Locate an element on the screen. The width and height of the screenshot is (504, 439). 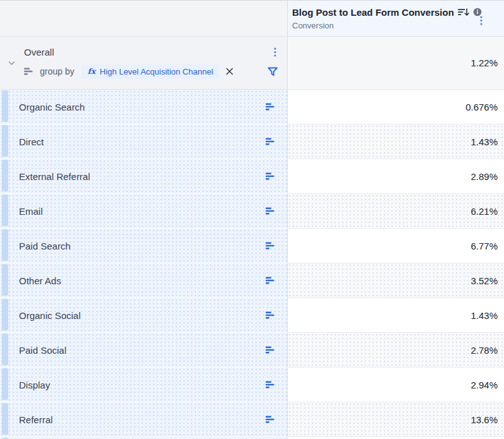
overall-cell: Overall is located at coordinates (144, 63).